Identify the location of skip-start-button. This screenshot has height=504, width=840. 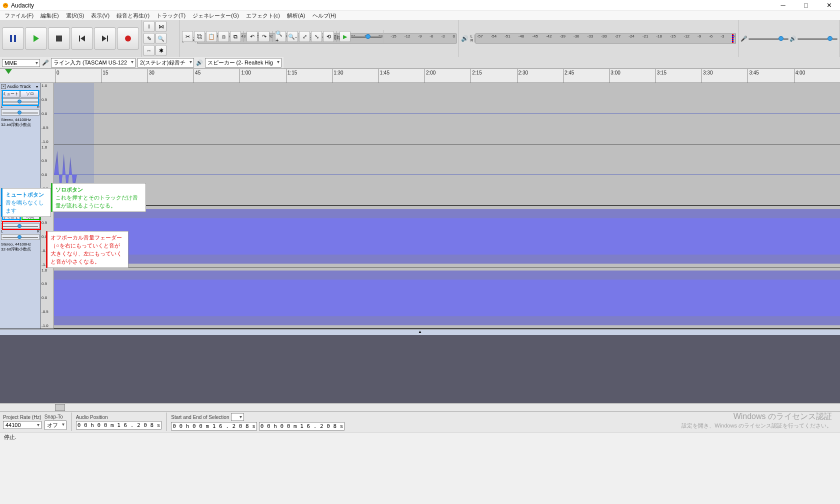
(82, 38).